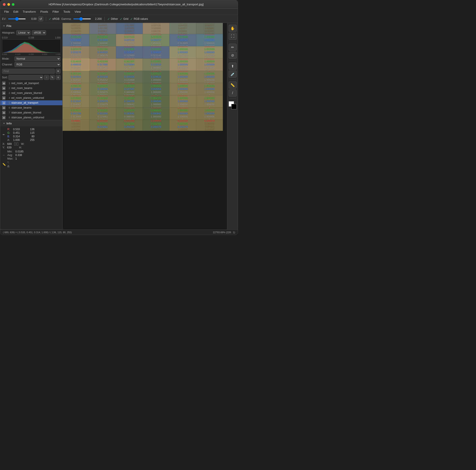  Describe the element at coordinates (209, 114) in the screenshot. I see `pixel-cell-7-6: 1 1.000000 1.000000 1.000000 1` at that location.